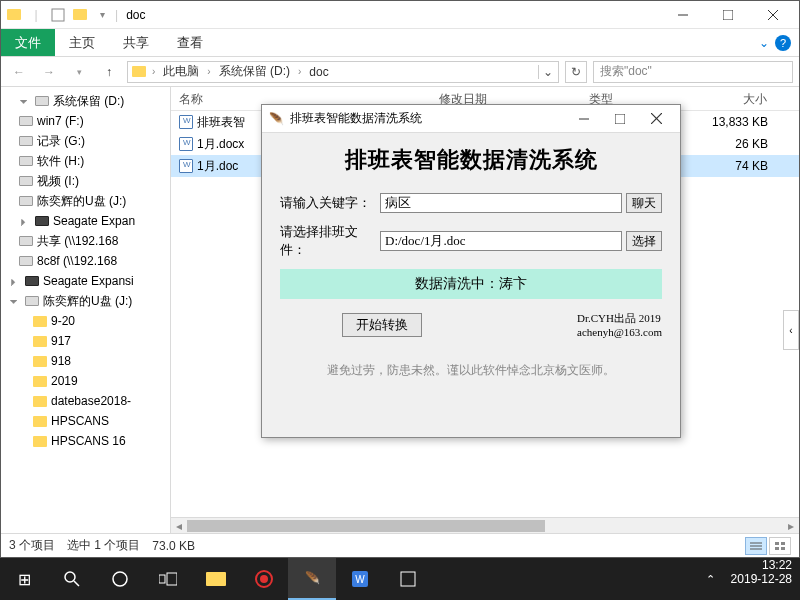 This screenshot has width=800, height=600. I want to click on nav-back-button: ←, so click(19, 72).